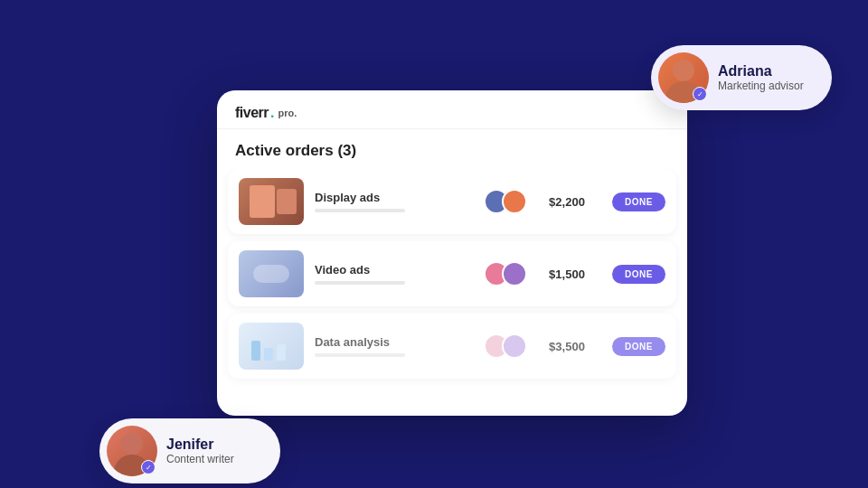 The width and height of the screenshot is (868, 488). I want to click on fiverr-logo: fiverr . pro., so click(452, 113).